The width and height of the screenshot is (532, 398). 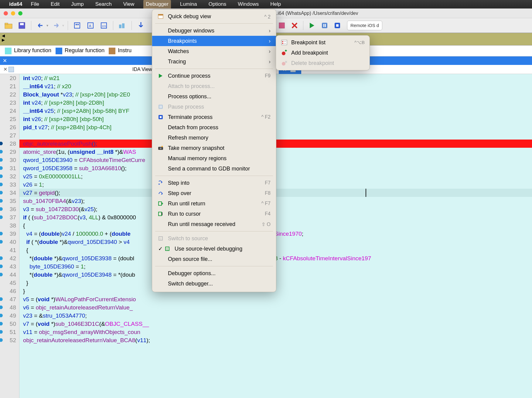 What do you see at coordinates (10, 95) in the screenshot?
I see `line-number: 22` at bounding box center [10, 95].